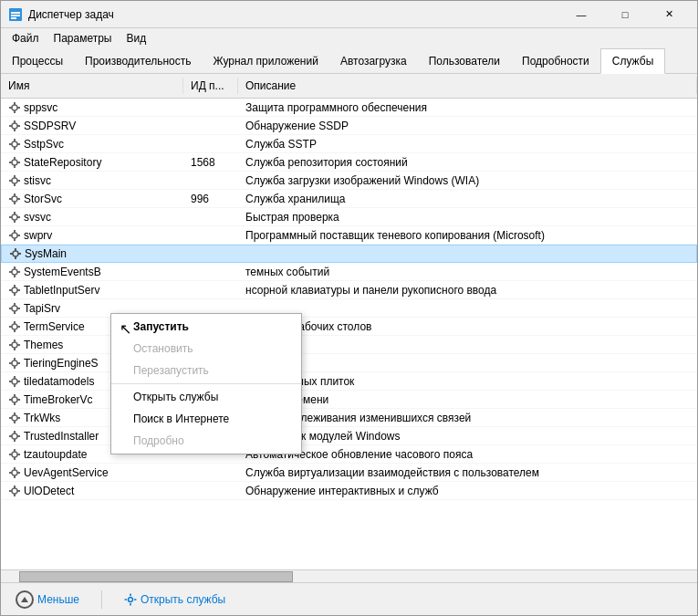  Describe the element at coordinates (92, 235) in the screenshot. I see `row-name: swprv` at that location.